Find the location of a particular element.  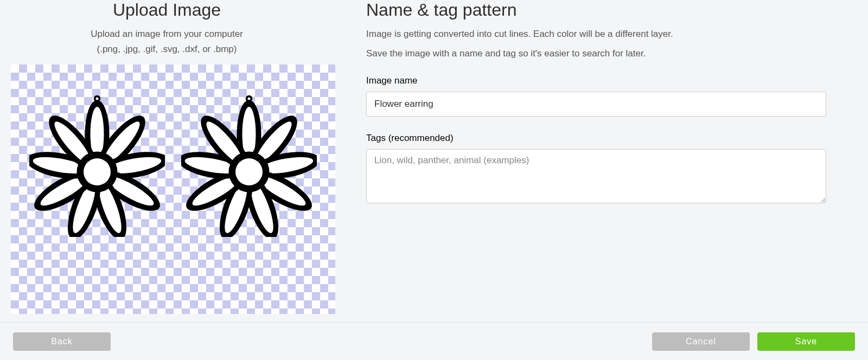

tags-group: Tags (recommended) is located at coordinates (601, 169).